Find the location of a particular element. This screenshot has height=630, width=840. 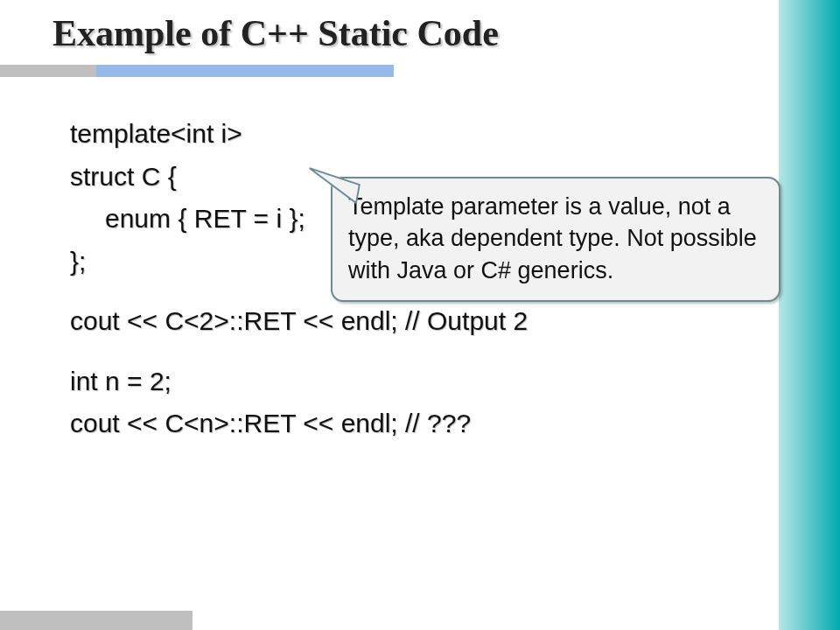

footer-gray-bar is located at coordinates (96, 620).